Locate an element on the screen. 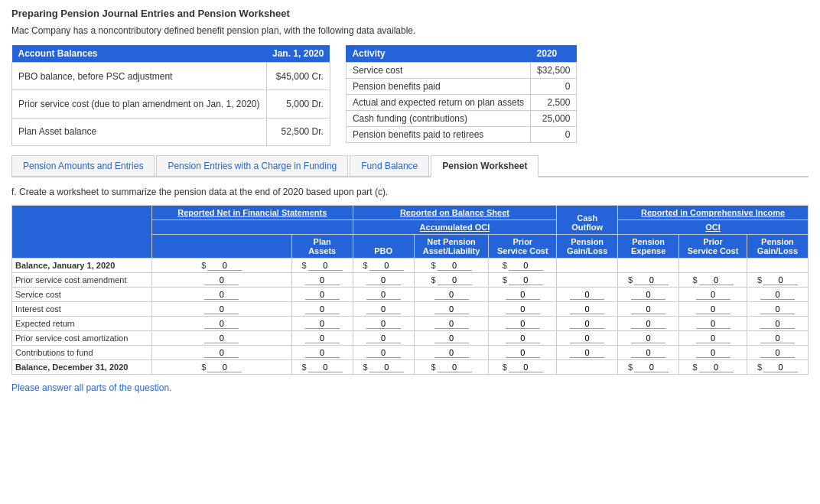  subtitle: Mac Company has a noncontributory define… is located at coordinates (410, 31).